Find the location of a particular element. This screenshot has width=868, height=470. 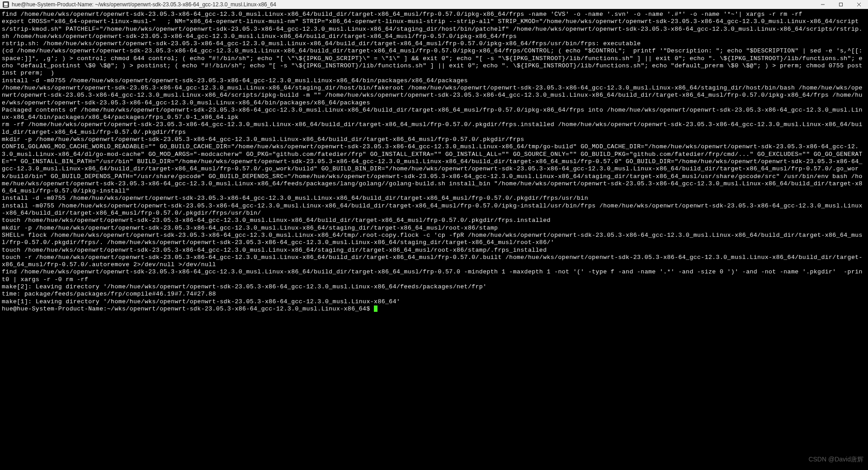

shell-prompt: hue@hue-System-Product-Name:~/wks/openwr… is located at coordinates (188, 309).